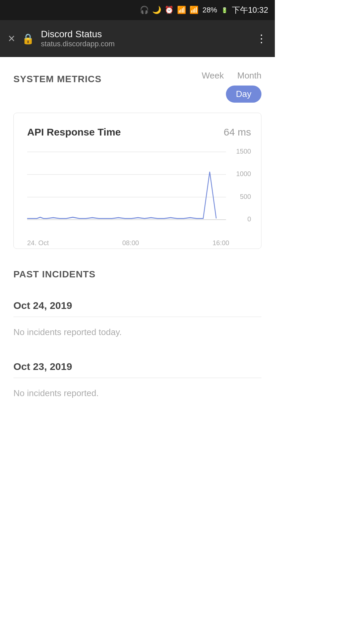 The height and width of the screenshot is (644, 362). What do you see at coordinates (244, 94) in the screenshot?
I see `filter-day: Day` at bounding box center [244, 94].